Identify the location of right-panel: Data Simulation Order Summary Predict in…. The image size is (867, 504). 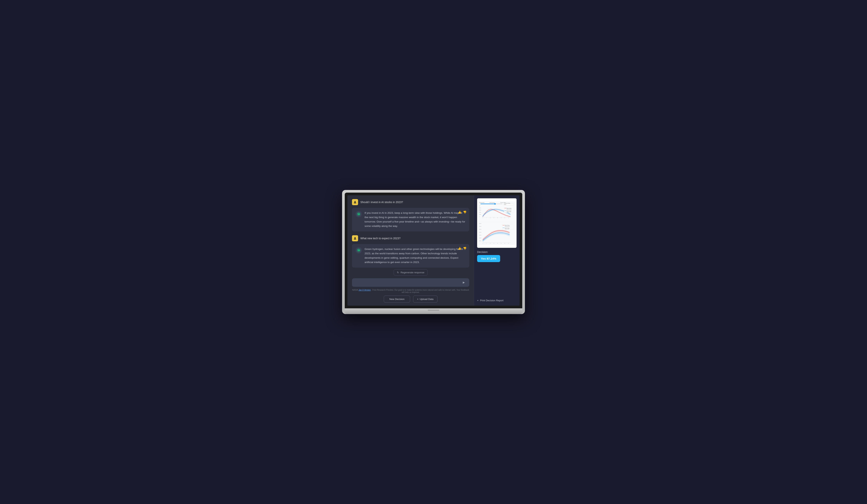
(497, 250).